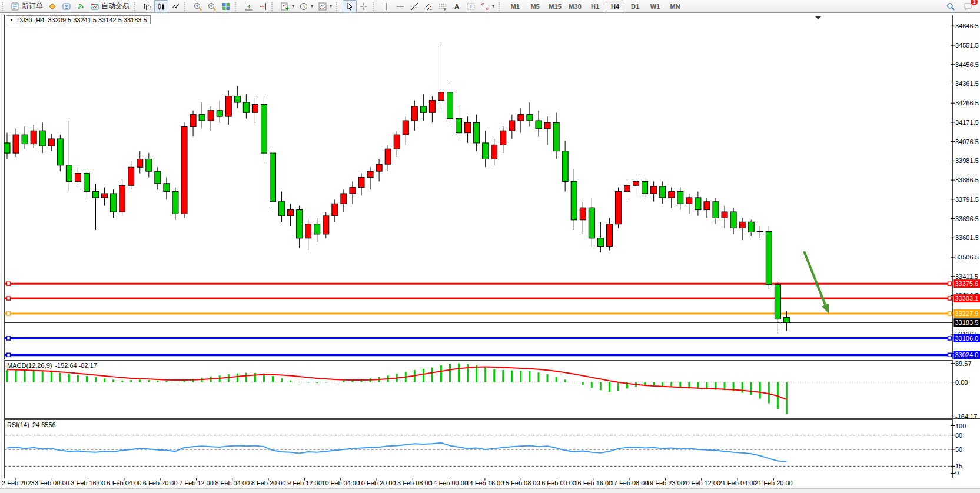 The image size is (980, 493). What do you see at coordinates (160, 483) in the screenshot?
I see `svg-text: 6 Feb 20:00` at bounding box center [160, 483].